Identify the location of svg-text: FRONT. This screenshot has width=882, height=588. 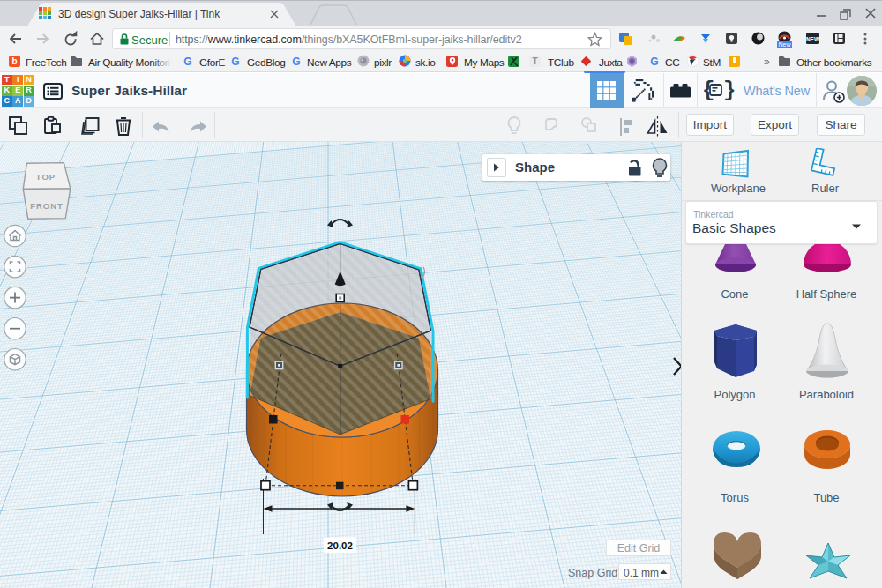
(47, 206).